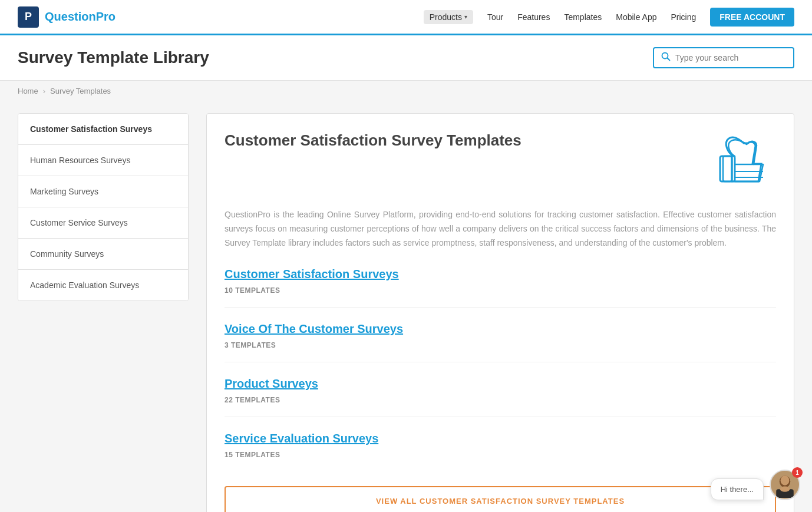 The image size is (812, 512). What do you see at coordinates (67, 17) in the screenshot?
I see `logo-area: P QuestionPro` at bounding box center [67, 17].